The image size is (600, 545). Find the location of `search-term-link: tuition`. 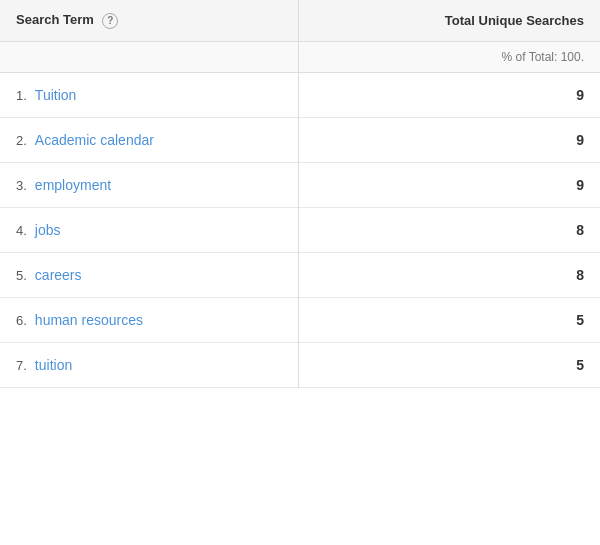

search-term-link: tuition is located at coordinates (54, 365).